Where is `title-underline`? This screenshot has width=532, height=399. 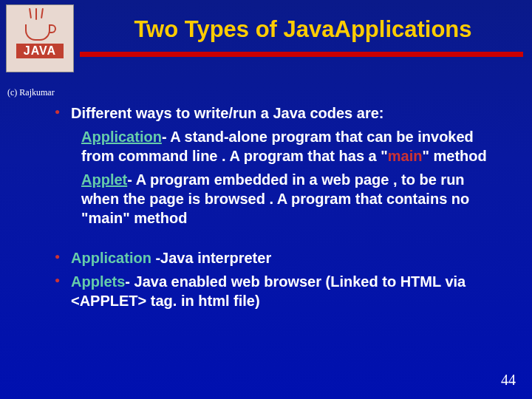
title-underline is located at coordinates (301, 55).